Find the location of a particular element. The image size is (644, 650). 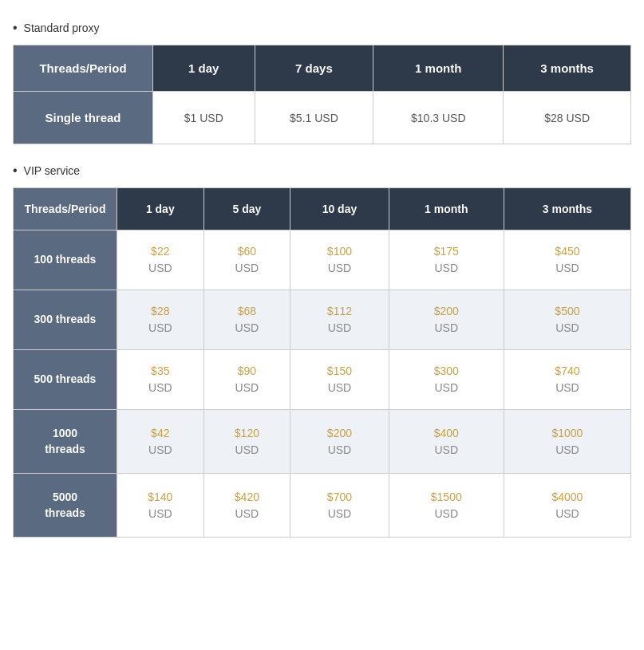

price-cell: $1500USD is located at coordinates (446, 506).